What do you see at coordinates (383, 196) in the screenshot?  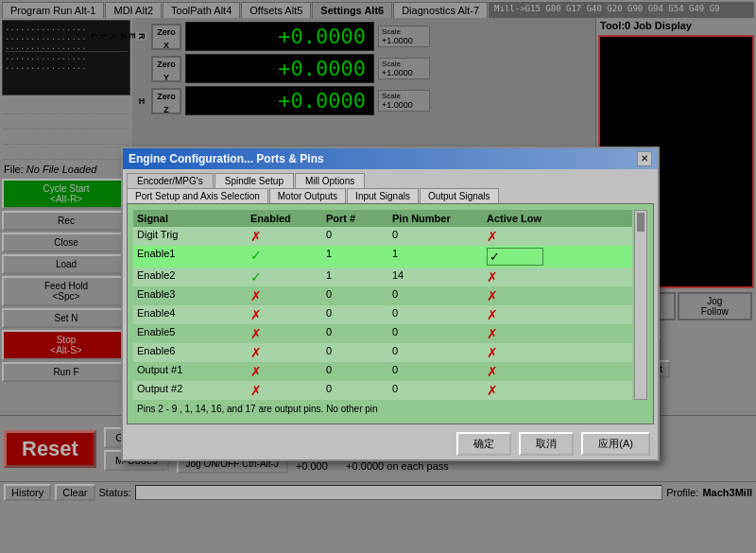 I see `modal-subtab-input: Input Signals` at bounding box center [383, 196].